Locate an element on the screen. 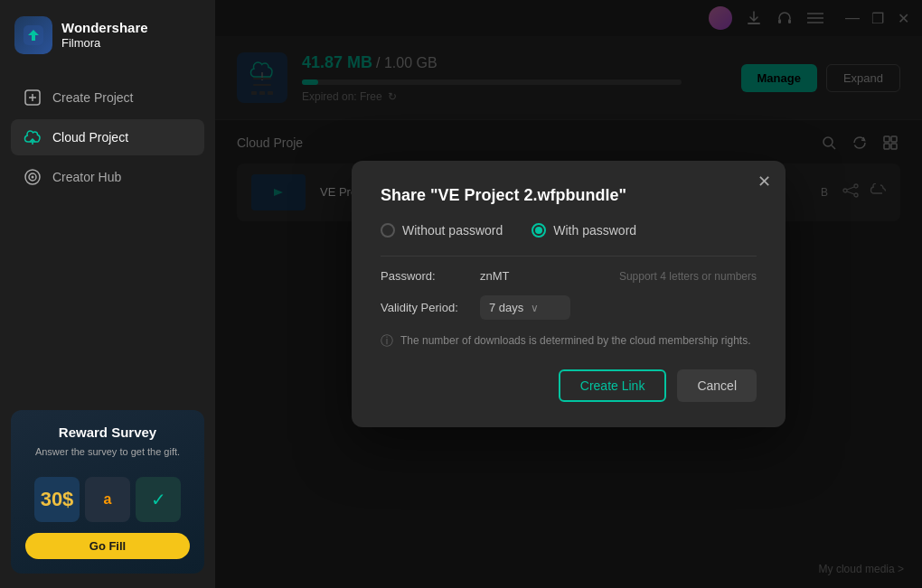 The image size is (922, 588). sidebar-cloud-project-label: Cloud Project is located at coordinates (90, 137).